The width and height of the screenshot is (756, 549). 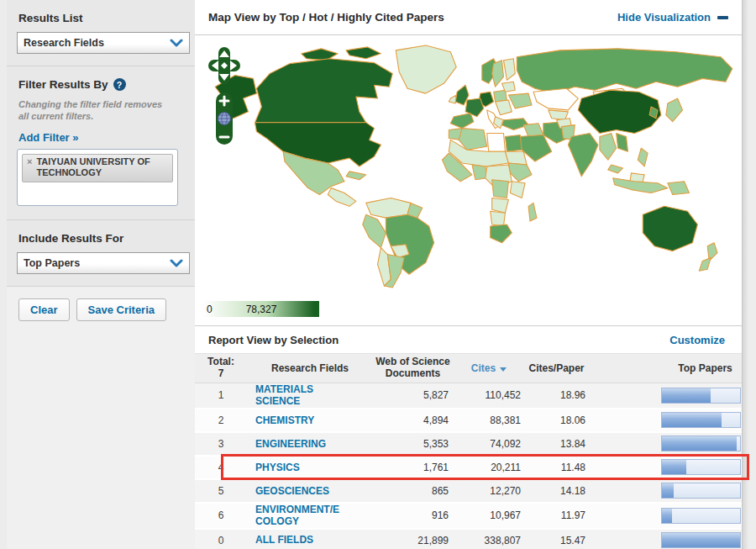 I want to click on row-docs: 1,761, so click(x=413, y=467).